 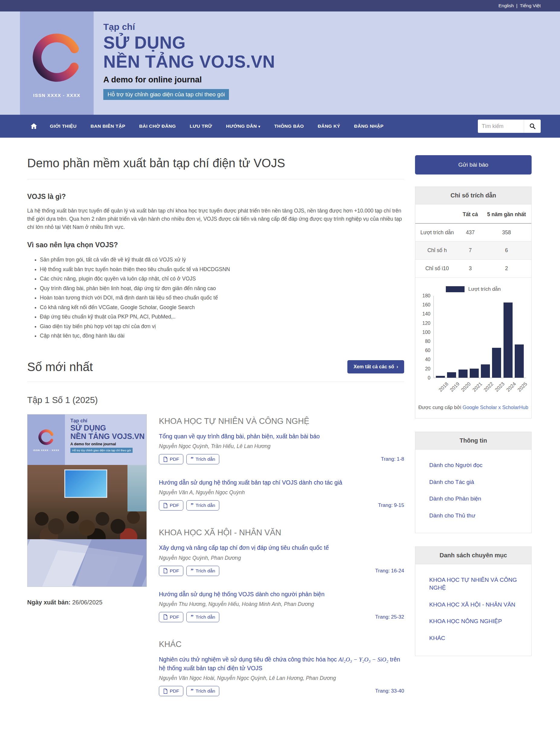 What do you see at coordinates (243, 126) in the screenshot?
I see `nav-item-huong-dan: HƯỚNG DẪN▾` at bounding box center [243, 126].